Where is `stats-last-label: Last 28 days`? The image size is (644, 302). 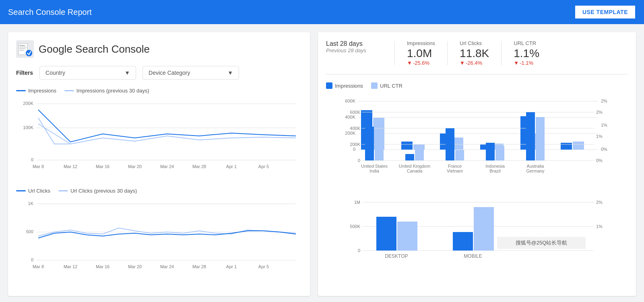
stats-last-label: Last 28 days is located at coordinates (354, 44).